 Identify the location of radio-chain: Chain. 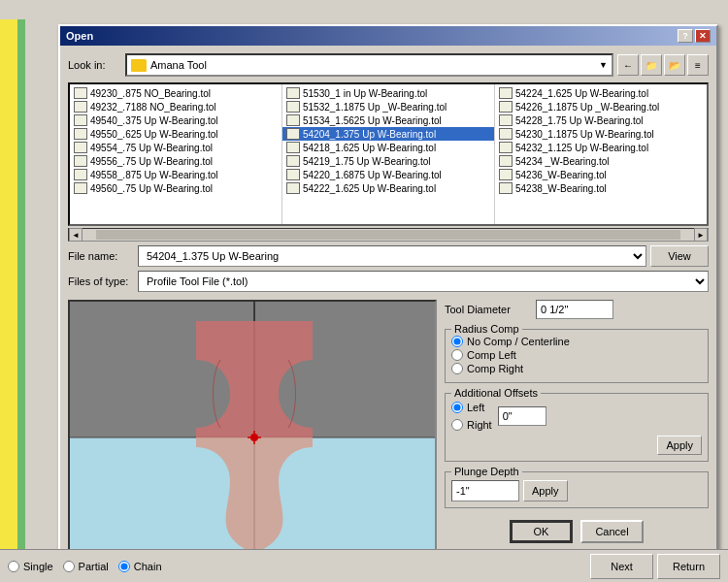
(140, 566).